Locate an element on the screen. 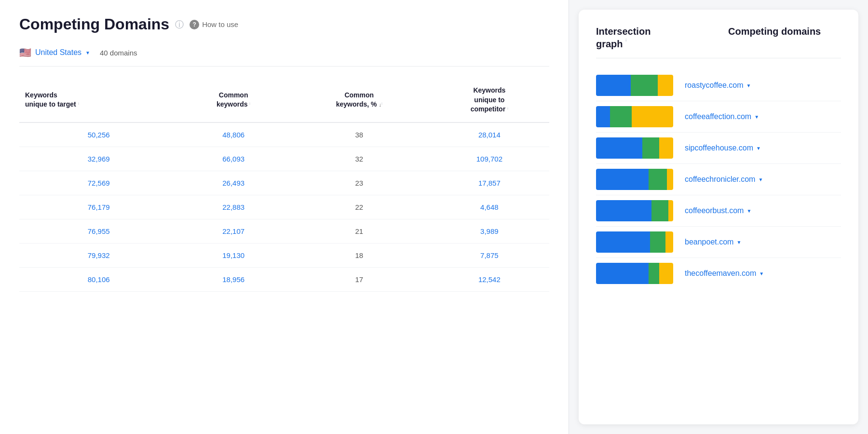 The height and width of the screenshot is (434, 868). cell-keywords-unique-competitor: 7,875 is located at coordinates (489, 255).